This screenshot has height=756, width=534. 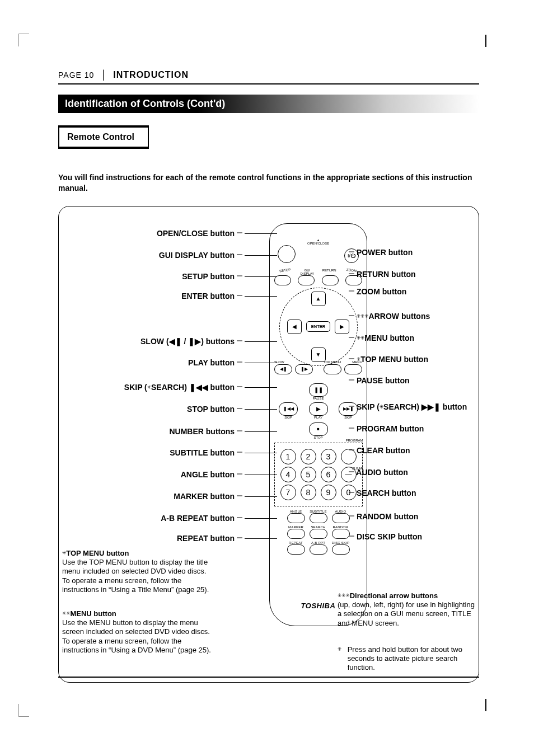 What do you see at coordinates (377, 292) in the screenshot?
I see `callout-right: ZOOM button` at bounding box center [377, 292].